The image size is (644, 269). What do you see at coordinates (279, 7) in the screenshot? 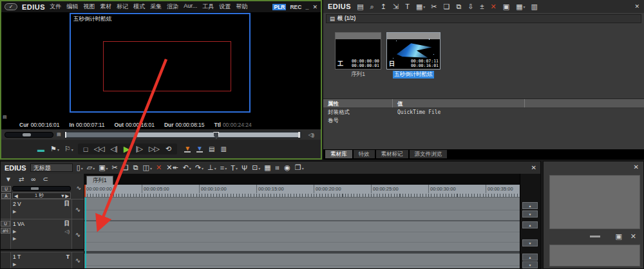
I see `plr-button: PLR` at bounding box center [279, 7].